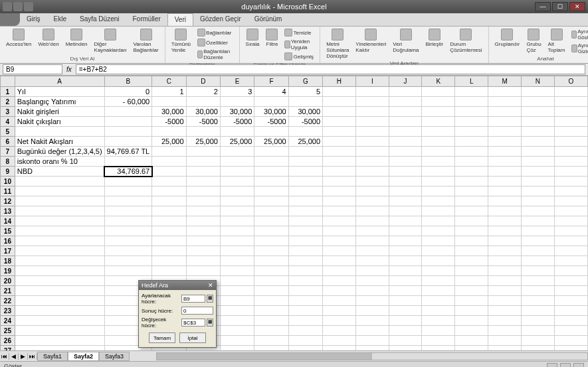 The image size is (588, 367). I want to click on cell-A5, so click(60, 131).